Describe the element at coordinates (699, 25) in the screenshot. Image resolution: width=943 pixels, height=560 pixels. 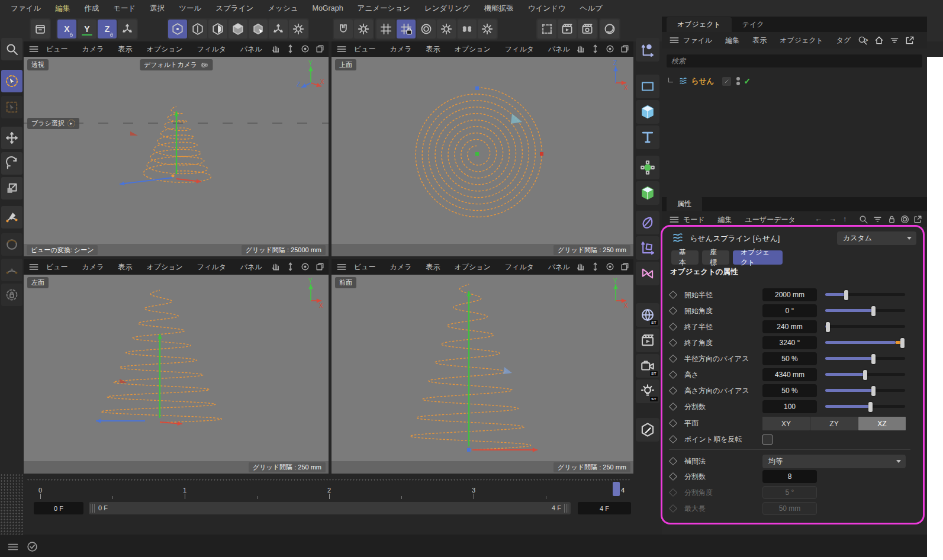
I see `tab-objects: オブジェクト` at that location.